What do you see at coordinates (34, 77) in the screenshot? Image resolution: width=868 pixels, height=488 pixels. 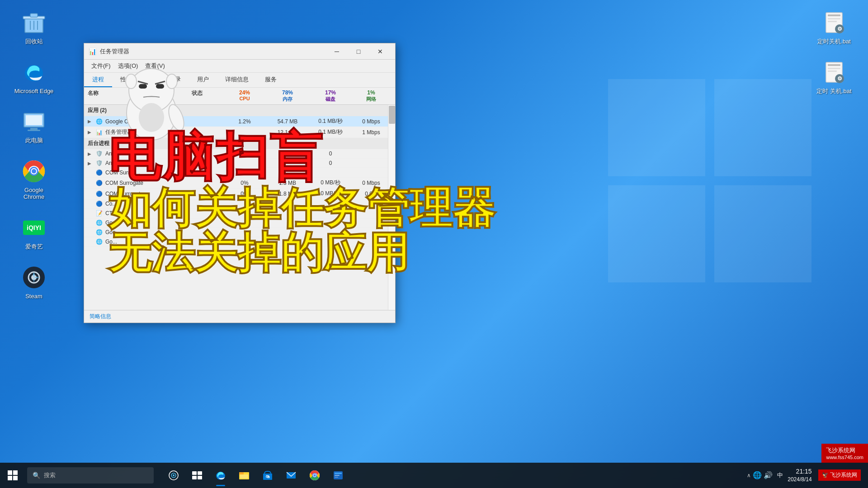 I see `desktop-icon-edge: Microsoft Edge` at bounding box center [34, 77].